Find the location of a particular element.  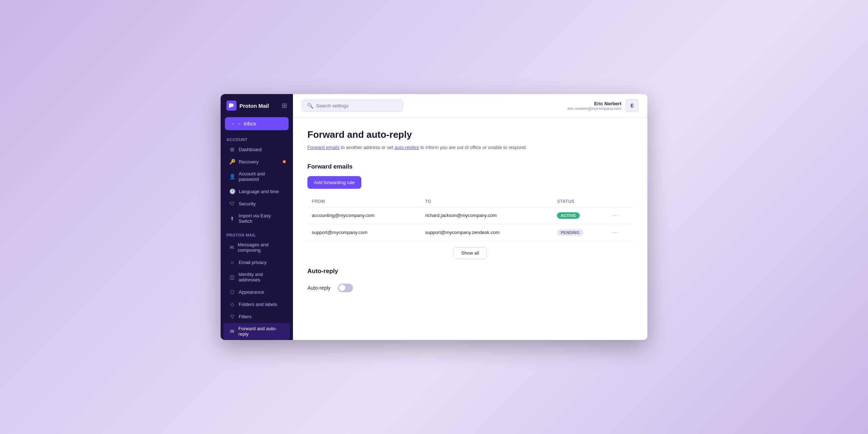

sidebar-item-appearance: ⬡ Appearance is located at coordinates (257, 292).